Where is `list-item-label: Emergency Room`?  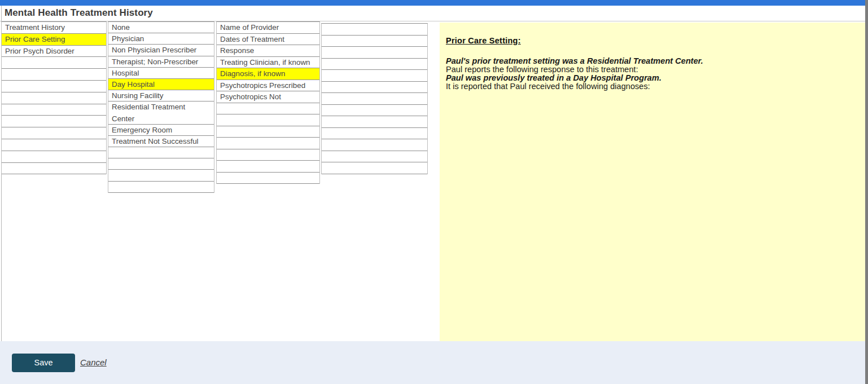
list-item-label: Emergency Room is located at coordinates (142, 130).